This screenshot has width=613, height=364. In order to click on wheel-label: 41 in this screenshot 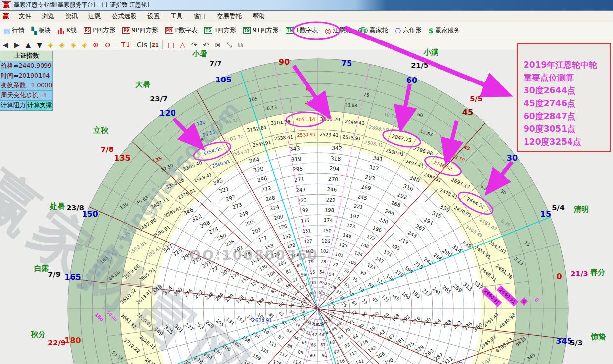, I will do `click(308, 333)`.